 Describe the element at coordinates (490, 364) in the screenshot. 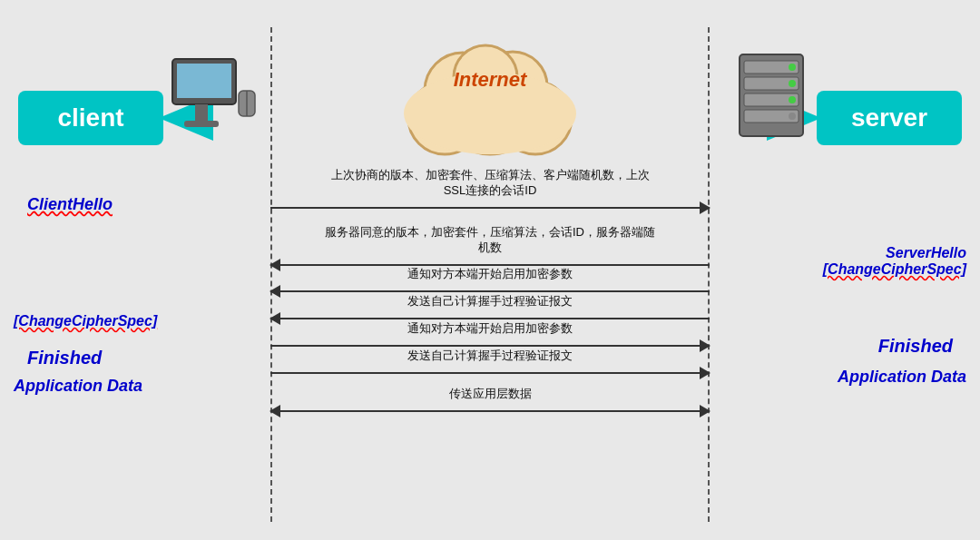

I see `arrow6-container: 发送自己计算握手过程验证报文` at that location.